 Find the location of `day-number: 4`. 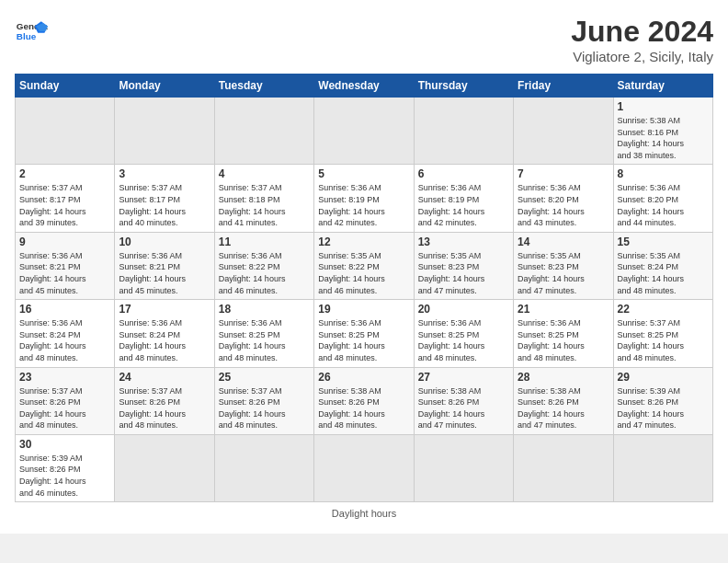

day-number: 4 is located at coordinates (265, 174).